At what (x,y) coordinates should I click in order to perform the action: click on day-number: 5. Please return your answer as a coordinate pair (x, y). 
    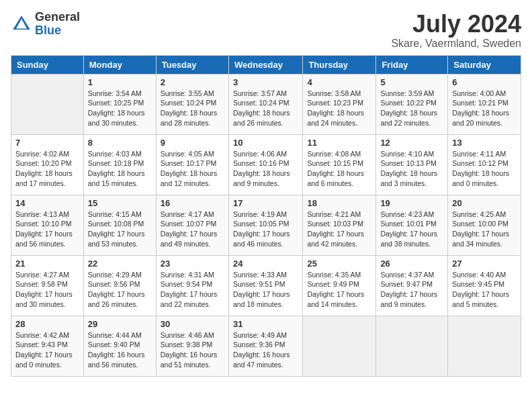
    Looking at the image, I should click on (412, 82).